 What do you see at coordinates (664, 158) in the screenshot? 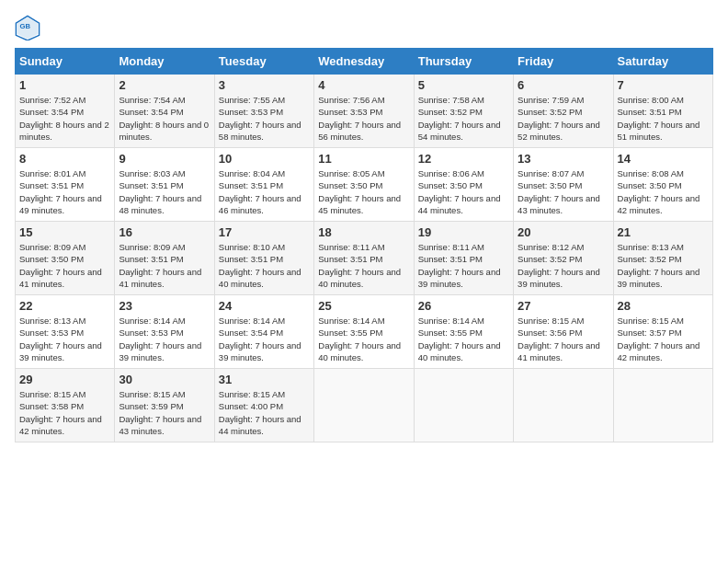
I see `day-number: 14` at bounding box center [664, 158].